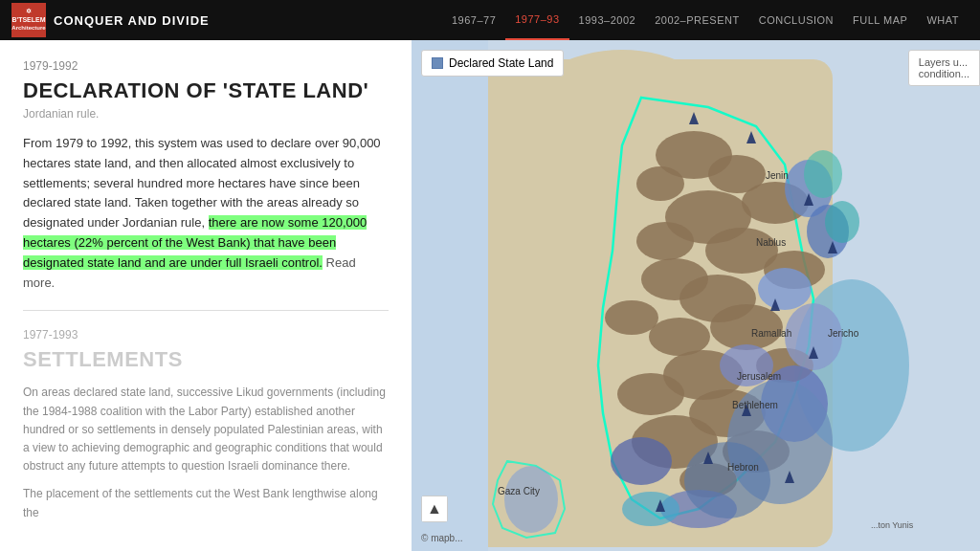 This screenshot has width=980, height=551. I want to click on section-divider, so click(206, 310).